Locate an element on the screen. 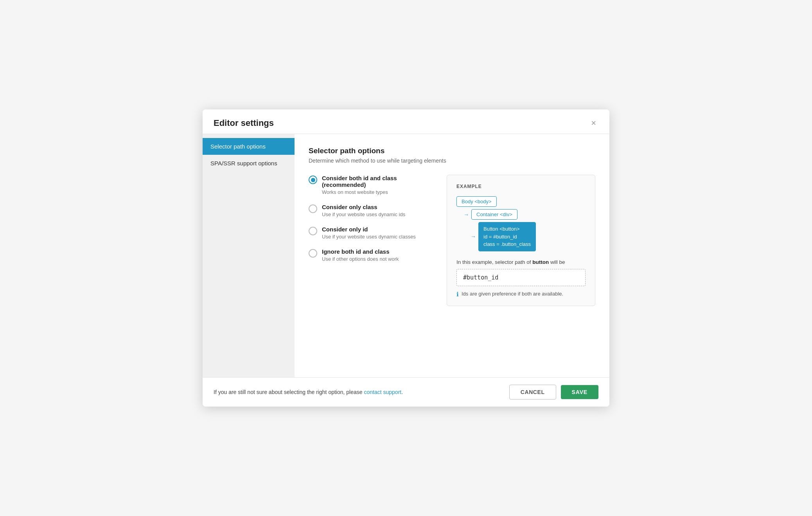 Image resolution: width=812 pixels, height=516 pixels. tree-node-body: Body <body> is located at coordinates (521, 202).